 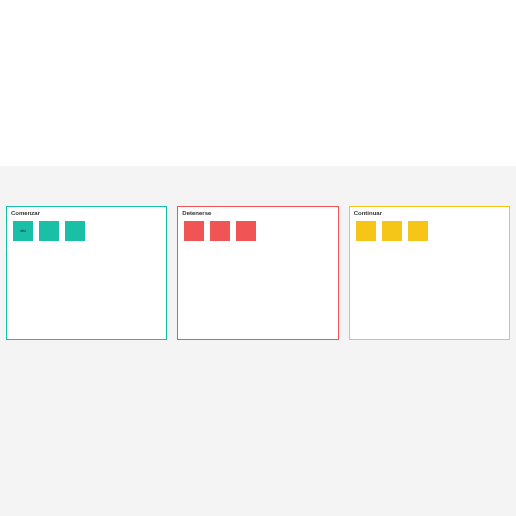 I want to click on notes-continue, so click(x=430, y=230).